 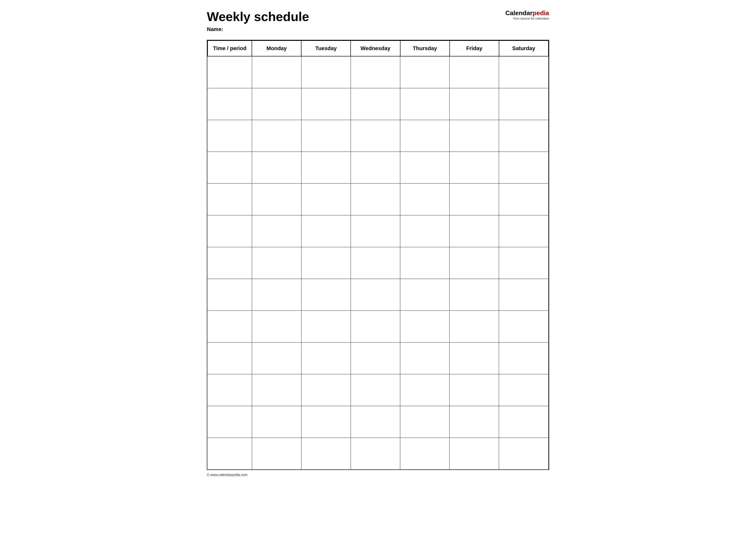 What do you see at coordinates (531, 19) in the screenshot?
I see `logo-tagline: Your source for calendars` at bounding box center [531, 19].